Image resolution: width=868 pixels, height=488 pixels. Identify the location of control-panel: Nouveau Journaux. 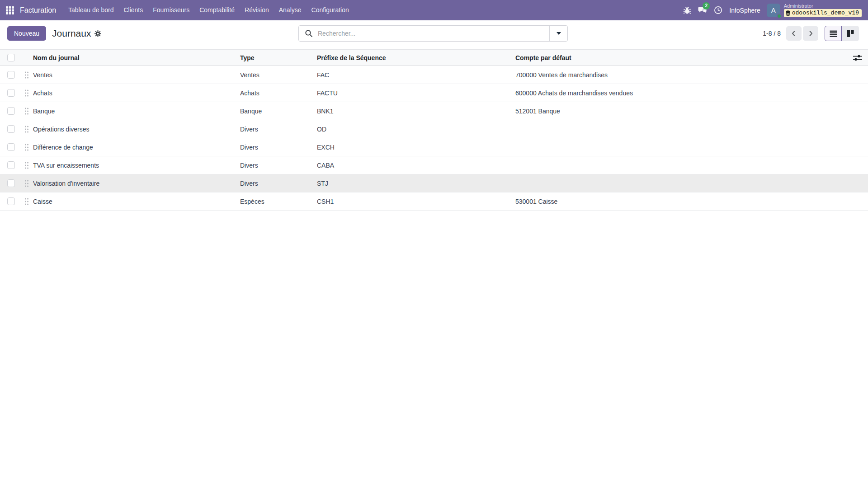
(434, 33).